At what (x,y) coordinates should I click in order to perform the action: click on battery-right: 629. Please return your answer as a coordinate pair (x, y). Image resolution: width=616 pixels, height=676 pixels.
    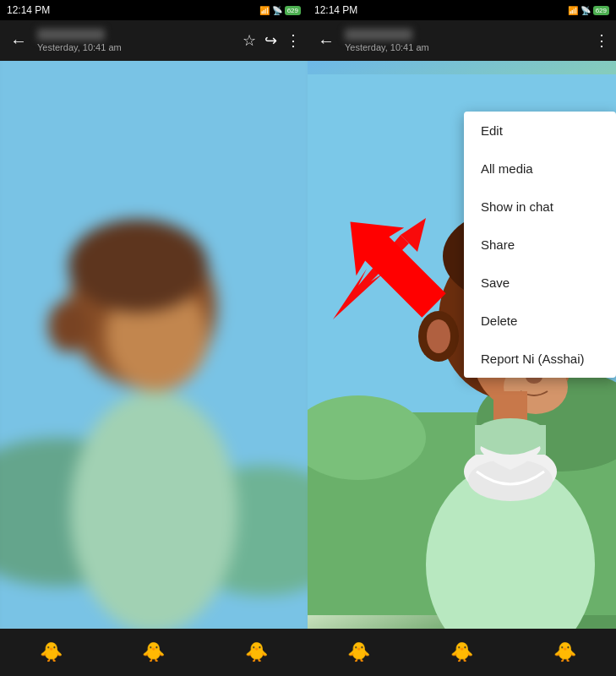
    Looking at the image, I should click on (602, 10).